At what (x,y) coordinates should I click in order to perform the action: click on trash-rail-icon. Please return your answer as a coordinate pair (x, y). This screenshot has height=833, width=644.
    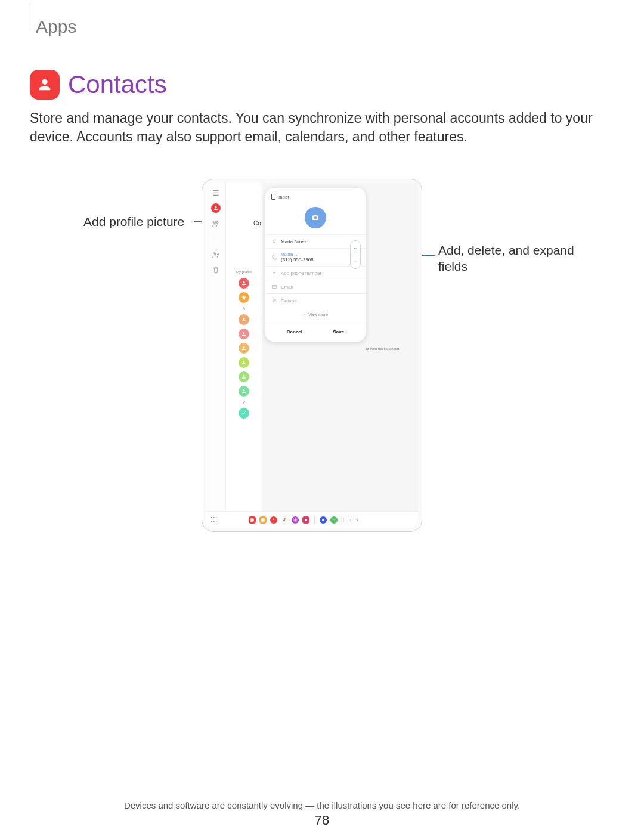
    Looking at the image, I should click on (216, 270).